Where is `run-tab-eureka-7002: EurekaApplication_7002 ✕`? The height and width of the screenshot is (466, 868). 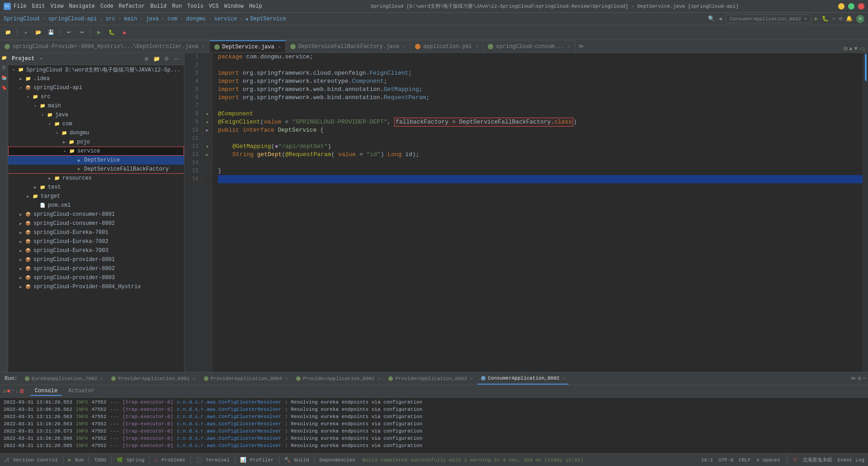 run-tab-eureka-7002: EurekaApplication_7002 ✕ is located at coordinates (64, 379).